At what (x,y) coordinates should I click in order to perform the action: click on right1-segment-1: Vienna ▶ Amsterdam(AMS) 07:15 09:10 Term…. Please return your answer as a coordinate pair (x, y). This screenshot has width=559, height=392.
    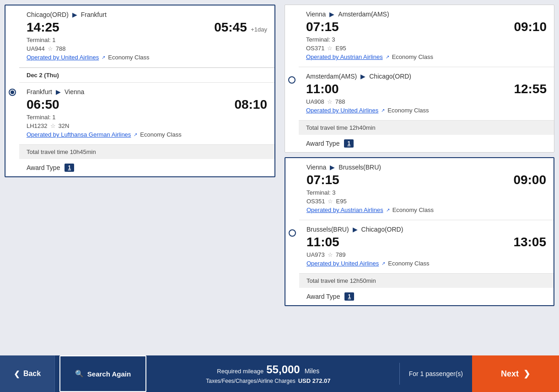
    Looking at the image, I should click on (426, 36).